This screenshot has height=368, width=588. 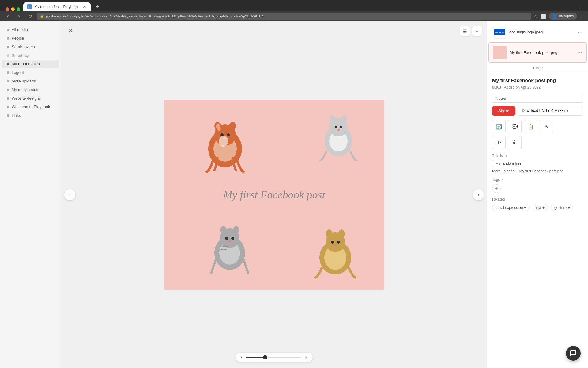 What do you see at coordinates (465, 31) in the screenshot?
I see `list-view-button: ☰` at bounding box center [465, 31].